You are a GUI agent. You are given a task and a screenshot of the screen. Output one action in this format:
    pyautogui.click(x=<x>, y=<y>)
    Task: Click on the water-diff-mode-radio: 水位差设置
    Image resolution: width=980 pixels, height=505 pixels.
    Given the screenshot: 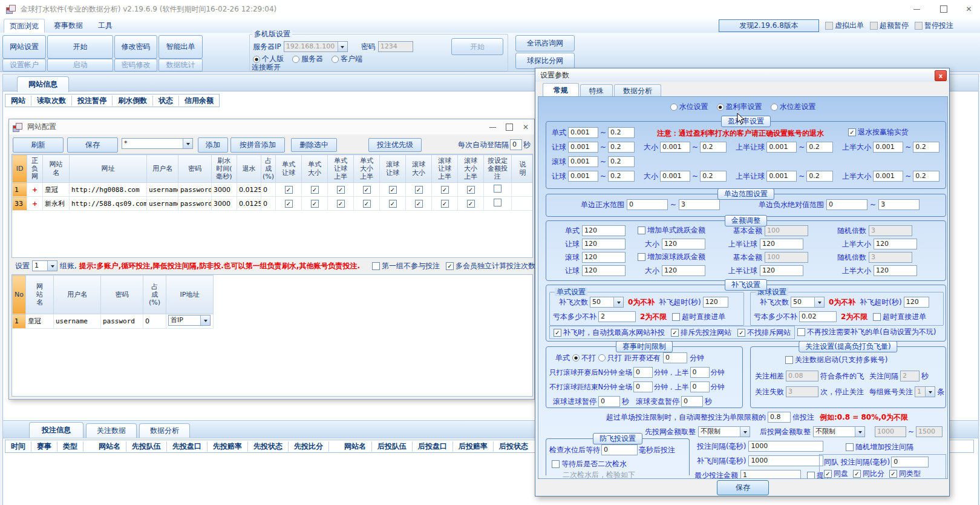 What is the action you would take?
    pyautogui.click(x=794, y=107)
    